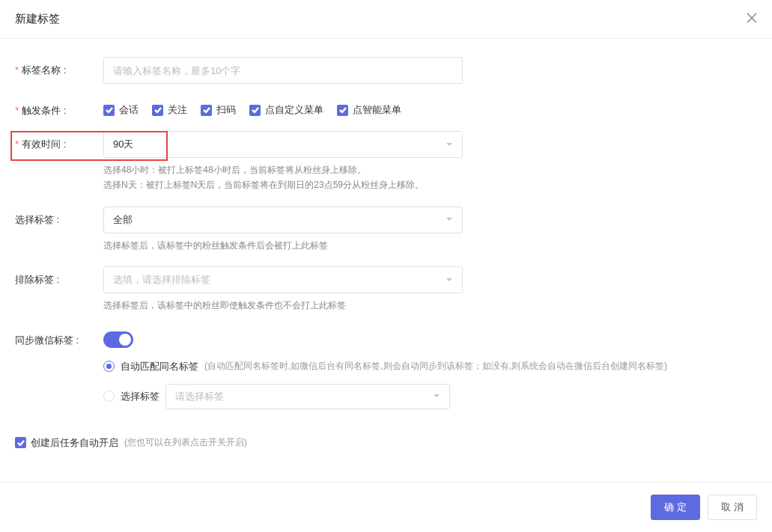  I want to click on sync-select-tag-dropdown: 请选择标签, so click(308, 397).